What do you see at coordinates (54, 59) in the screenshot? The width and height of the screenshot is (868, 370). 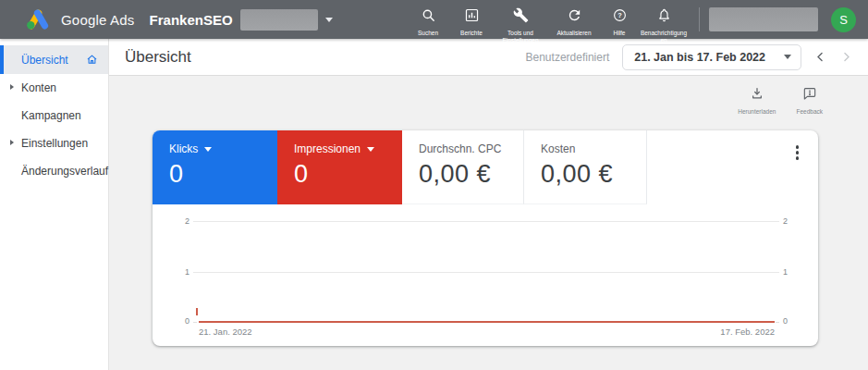 I see `sidebar-item-uebersicht: Übersicht` at bounding box center [54, 59].